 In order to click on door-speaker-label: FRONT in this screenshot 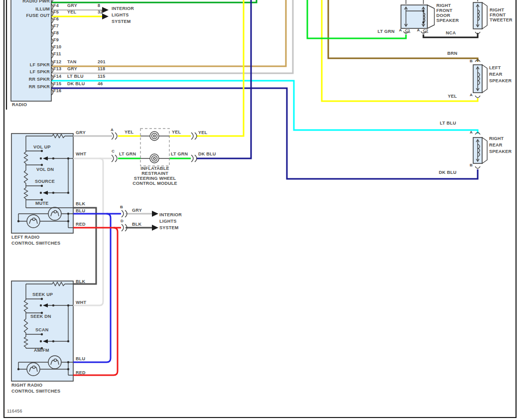, I will do `click(444, 11)`.